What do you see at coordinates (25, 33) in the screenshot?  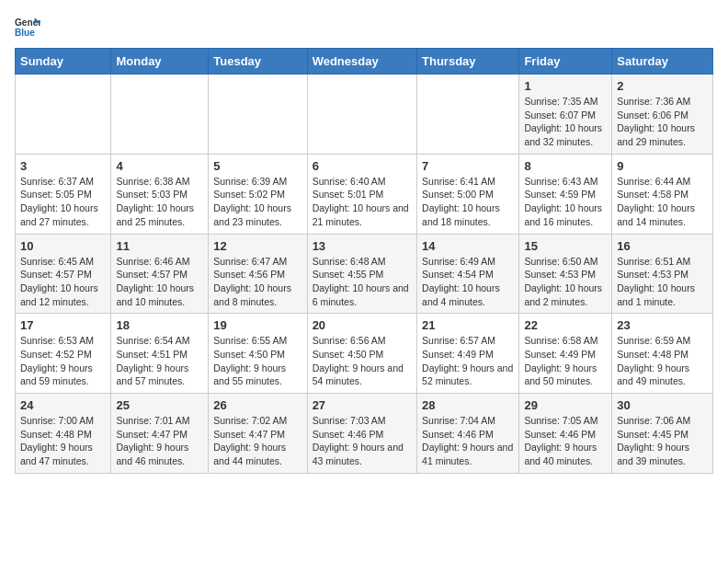 I see `svg-text: Blue` at bounding box center [25, 33].